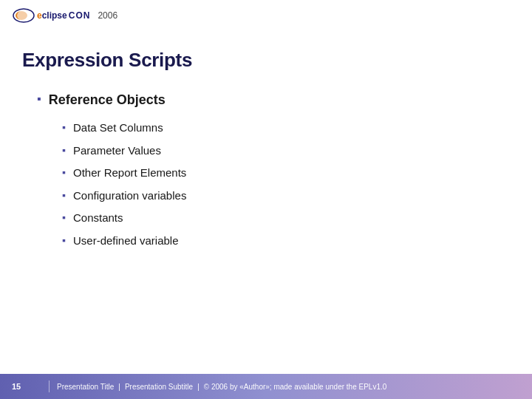 Image resolution: width=532 pixels, height=399 pixels. I want to click on bullet-text-user-defined: User-defined variable, so click(126, 241).